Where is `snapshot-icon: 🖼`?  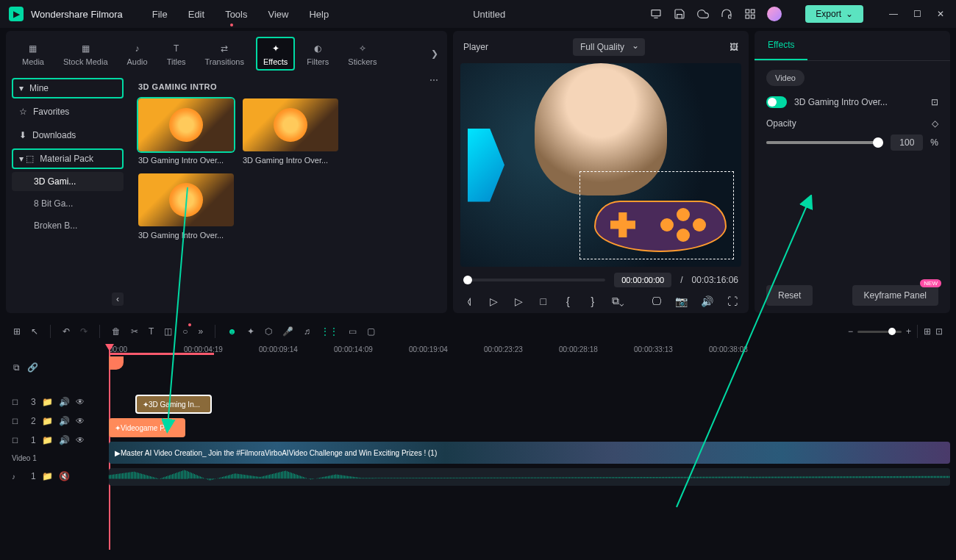 snapshot-icon: 🖼 is located at coordinates (734, 47).